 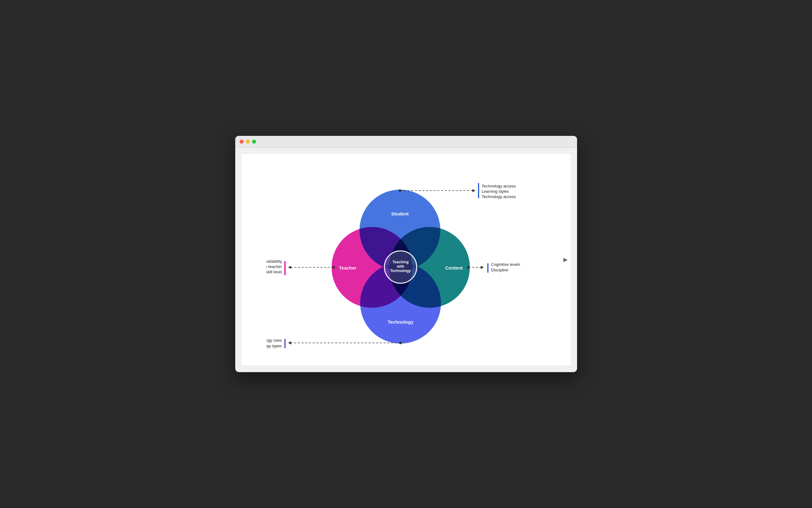 I want to click on teacher-label: Teacher, so click(x=348, y=268).